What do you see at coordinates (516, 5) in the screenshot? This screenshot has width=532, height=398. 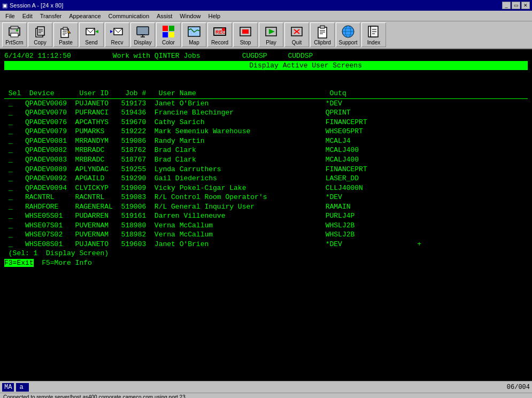 I see `title-bar-controls: _ ▭ ✕` at bounding box center [516, 5].